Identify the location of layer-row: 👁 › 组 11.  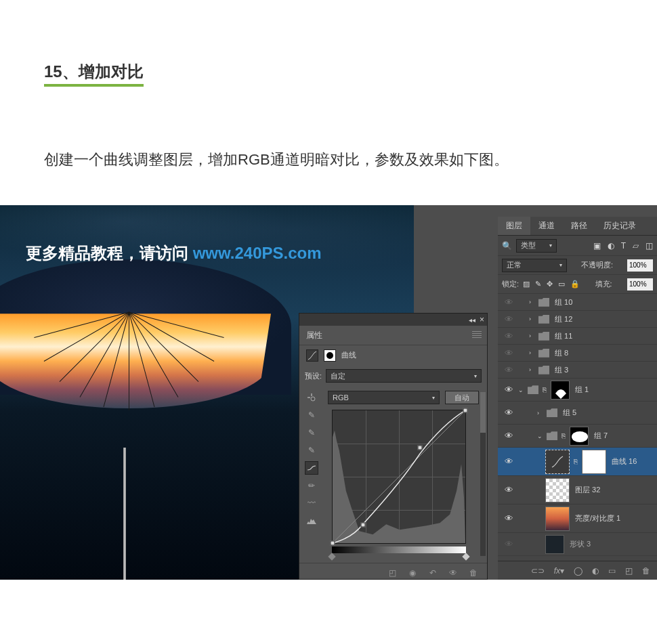
(577, 336).